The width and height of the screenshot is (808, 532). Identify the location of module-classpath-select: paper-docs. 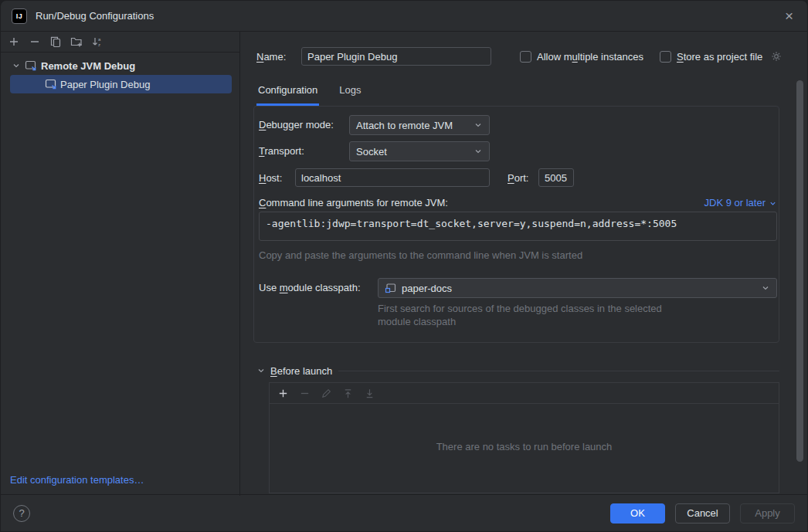
(578, 288).